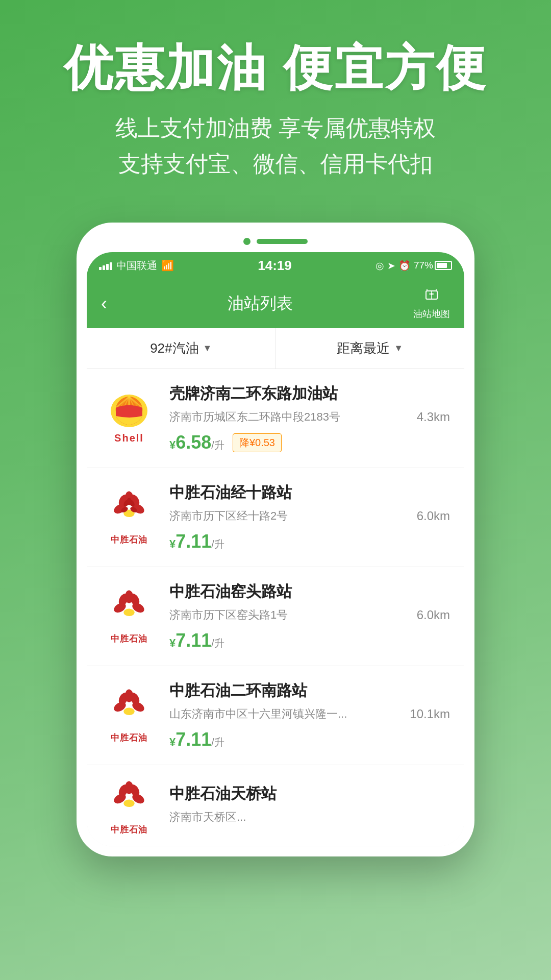 The image size is (551, 980). I want to click on fuel-type-filter: 92#汽油 ▼, so click(182, 348).